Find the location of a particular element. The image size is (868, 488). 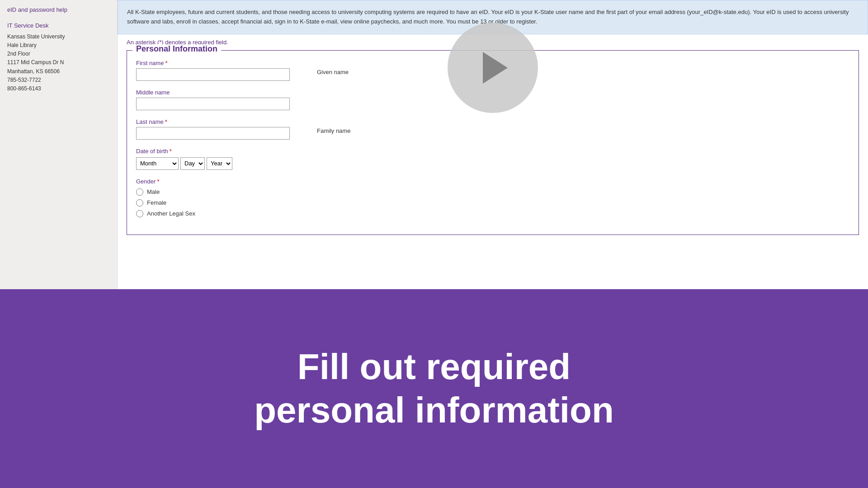

gender-male-radio is located at coordinates (140, 192).